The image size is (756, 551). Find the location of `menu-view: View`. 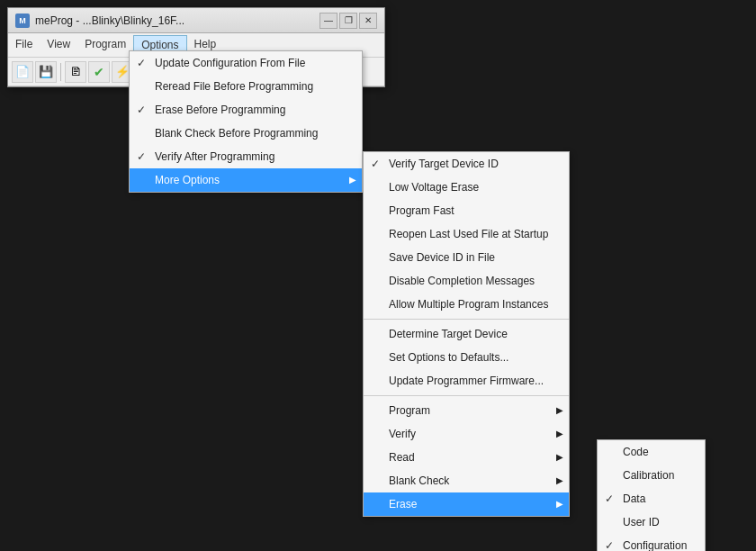

menu-view: View is located at coordinates (58, 45).